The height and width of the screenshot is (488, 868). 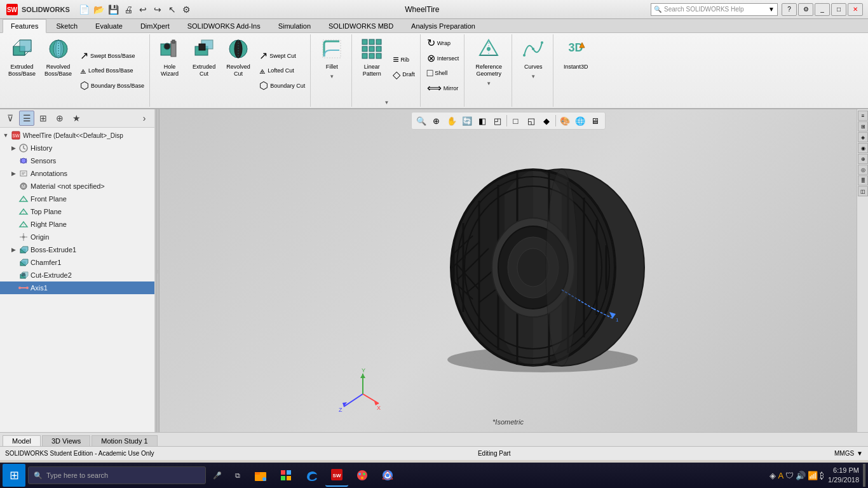 I want to click on show-desktop-button, so click(x=864, y=475).